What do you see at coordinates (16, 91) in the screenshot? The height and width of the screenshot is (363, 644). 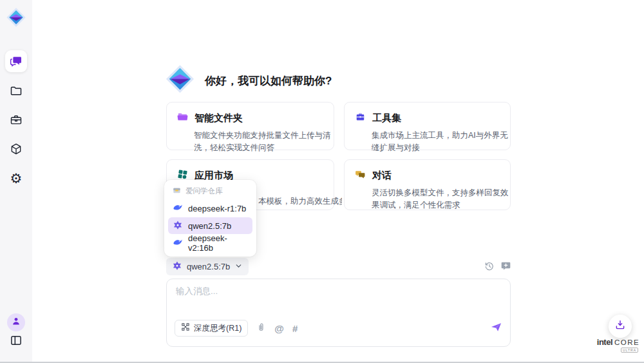 I see `folder-icon` at bounding box center [16, 91].